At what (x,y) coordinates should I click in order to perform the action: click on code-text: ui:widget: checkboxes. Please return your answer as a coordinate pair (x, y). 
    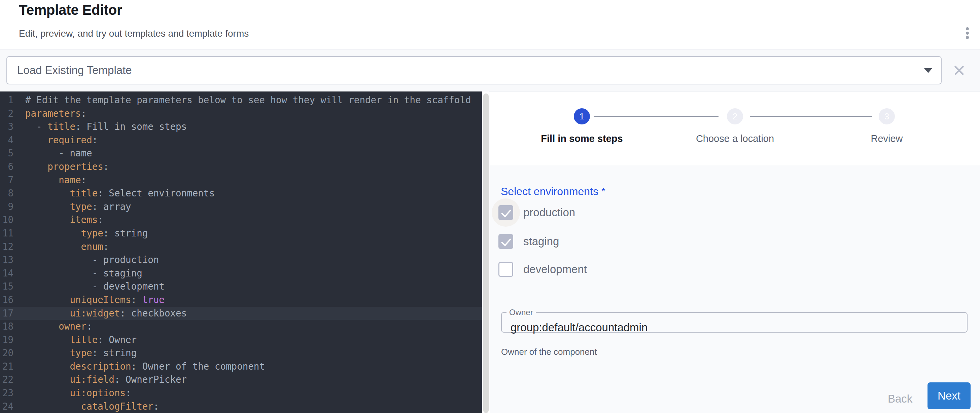
    Looking at the image, I should click on (106, 313).